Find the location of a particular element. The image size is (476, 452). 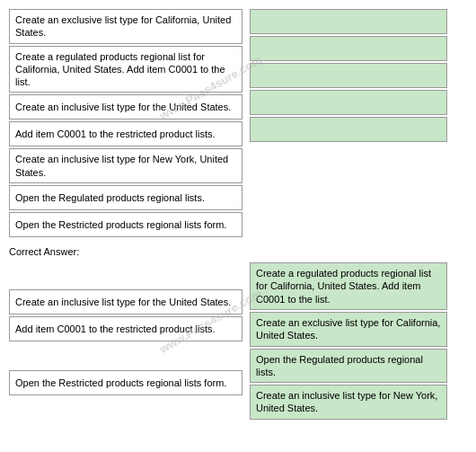

q-item-4: Add item C0001 to the restricted product… is located at coordinates (126, 134).